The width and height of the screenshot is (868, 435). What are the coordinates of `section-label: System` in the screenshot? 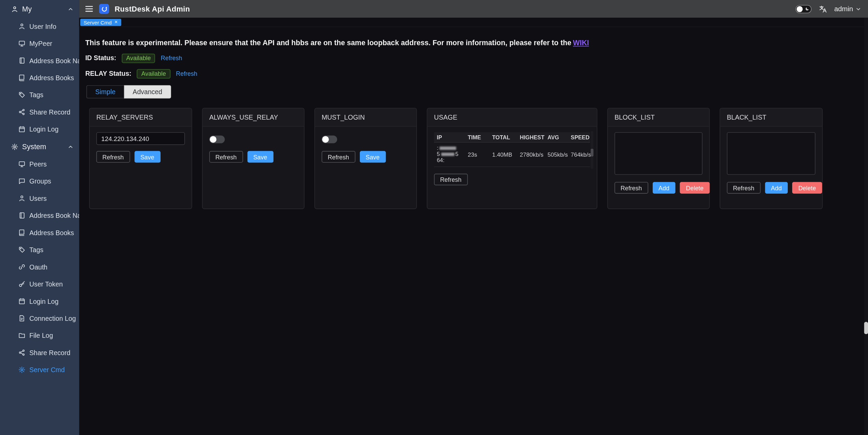 It's located at (43, 146).